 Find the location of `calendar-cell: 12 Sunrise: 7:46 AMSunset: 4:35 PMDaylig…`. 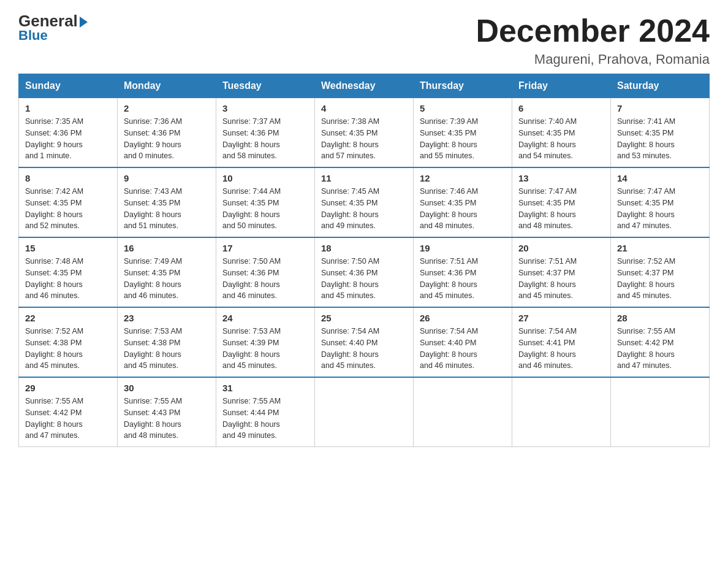

calendar-cell: 12 Sunrise: 7:46 AMSunset: 4:35 PMDaylig… is located at coordinates (463, 202).